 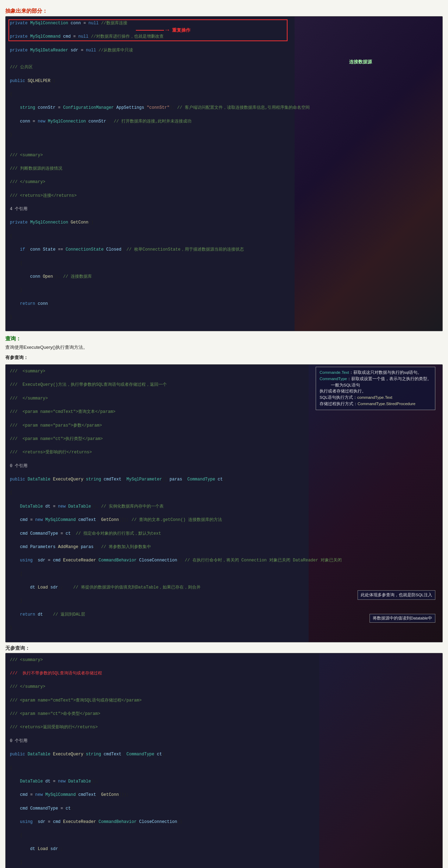 What do you see at coordinates (224, 348) in the screenshot?
I see `query-desc1: 查询使用ExecuteQuery()执行查询方法。` at bounding box center [224, 348].